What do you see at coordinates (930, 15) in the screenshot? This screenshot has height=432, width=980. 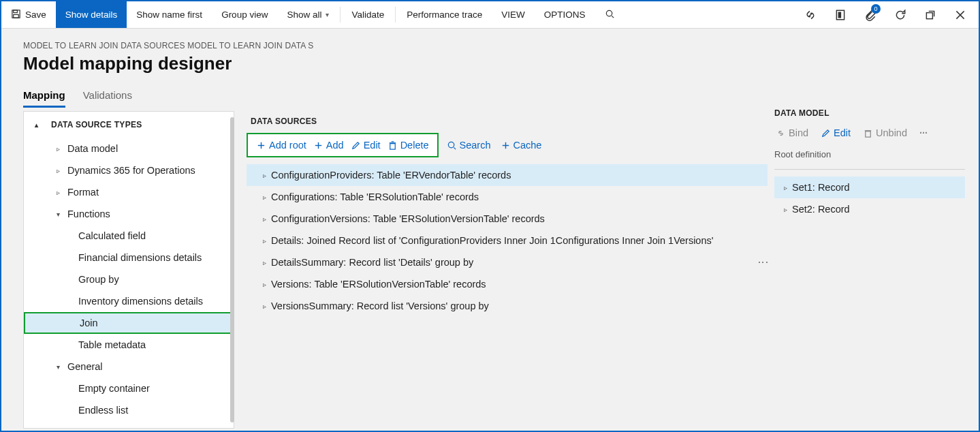 I see `popout-icon` at bounding box center [930, 15].